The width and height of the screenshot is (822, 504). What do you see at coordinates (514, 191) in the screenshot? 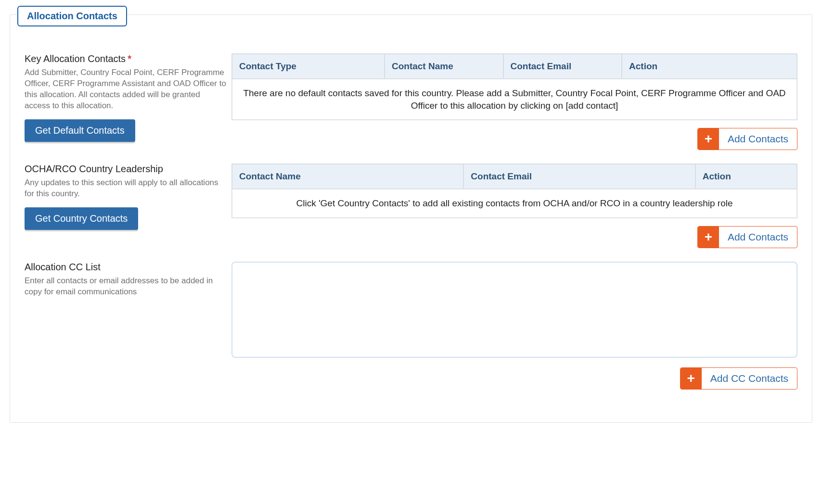
I see `leadership-table: Contact Name Contact Email Action Click …` at bounding box center [514, 191].